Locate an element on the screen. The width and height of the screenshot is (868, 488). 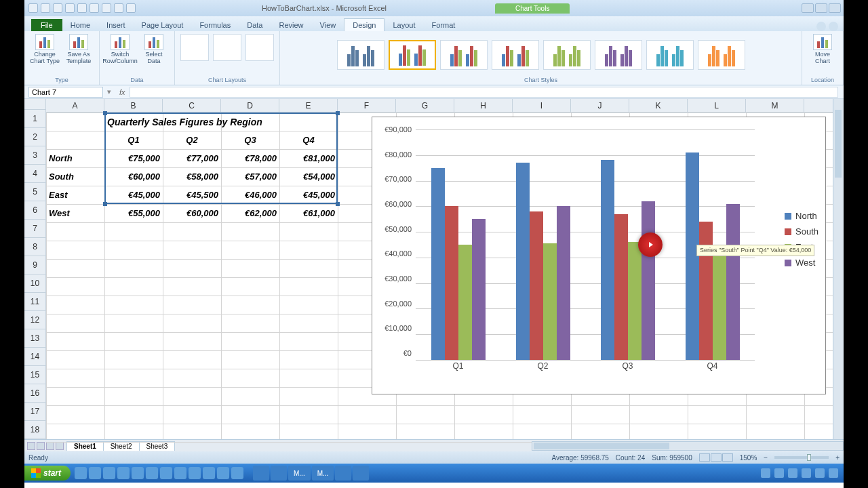
row-header: 1 is located at coordinates (35, 119).